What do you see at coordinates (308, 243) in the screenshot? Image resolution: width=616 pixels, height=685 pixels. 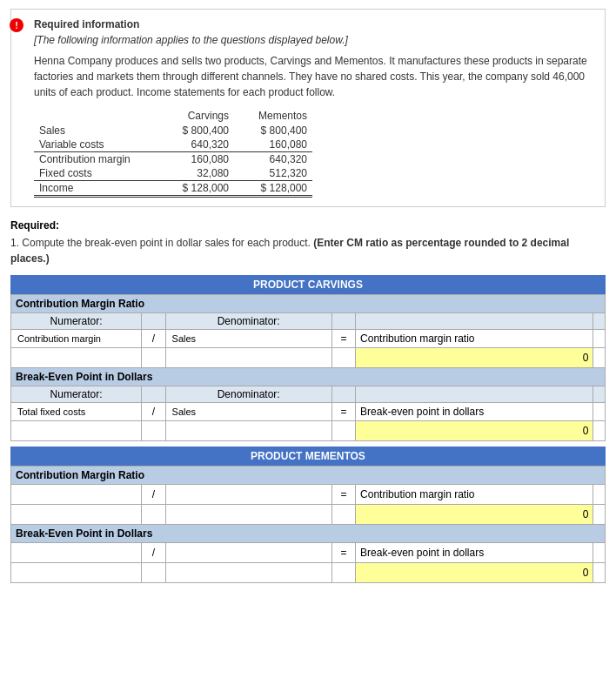 I see `required-section: Required: 1. Compute the break-even poin…` at bounding box center [308, 243].